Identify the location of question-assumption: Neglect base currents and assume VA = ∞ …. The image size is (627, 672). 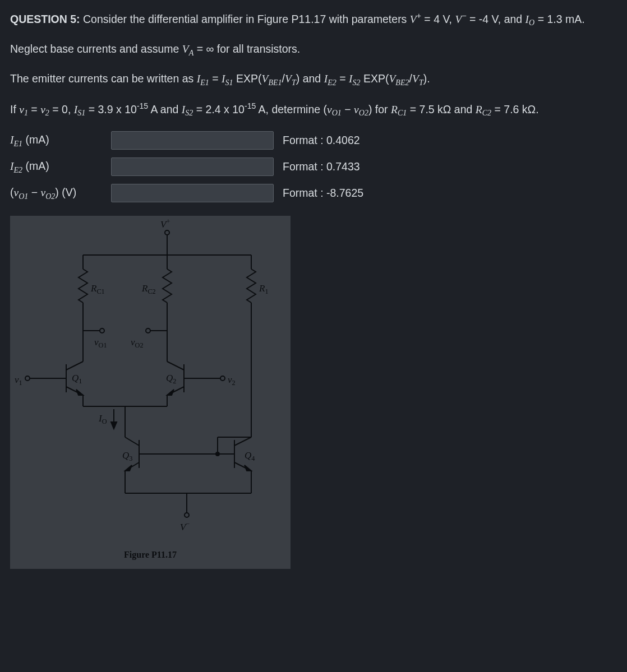
(314, 49).